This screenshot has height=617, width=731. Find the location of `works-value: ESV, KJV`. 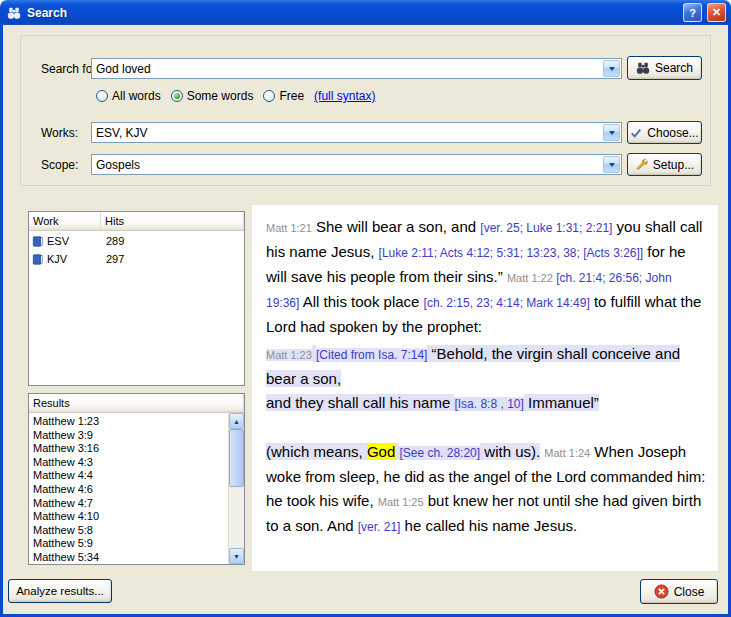

works-value: ESV, KJV is located at coordinates (348, 133).